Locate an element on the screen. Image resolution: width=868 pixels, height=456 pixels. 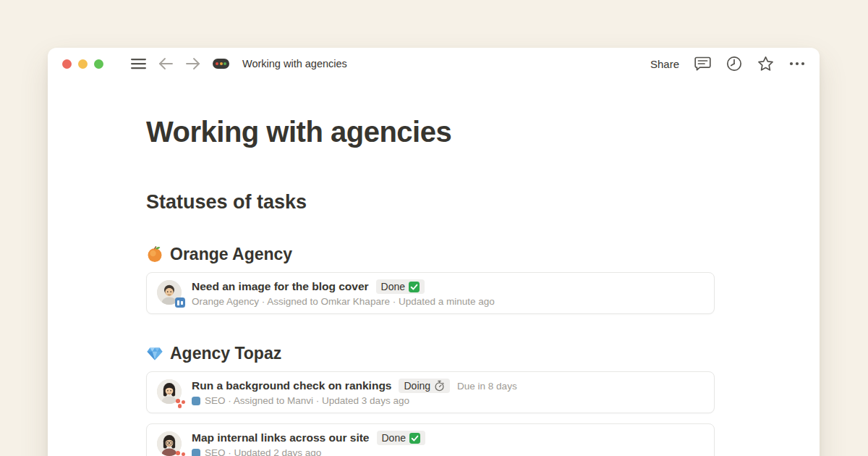
comments-icon is located at coordinates (703, 64).